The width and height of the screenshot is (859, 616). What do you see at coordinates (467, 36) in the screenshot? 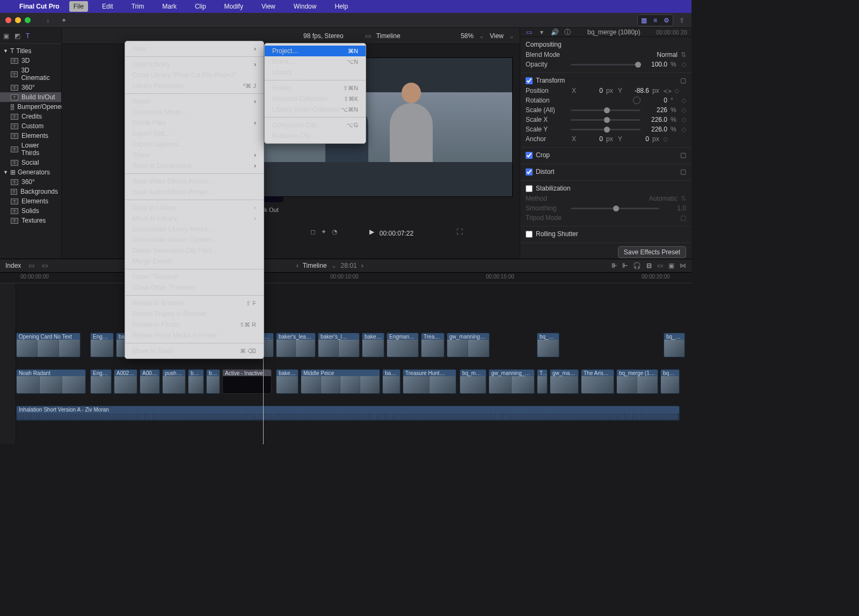
I see `zoom-level: 58%` at bounding box center [467, 36].